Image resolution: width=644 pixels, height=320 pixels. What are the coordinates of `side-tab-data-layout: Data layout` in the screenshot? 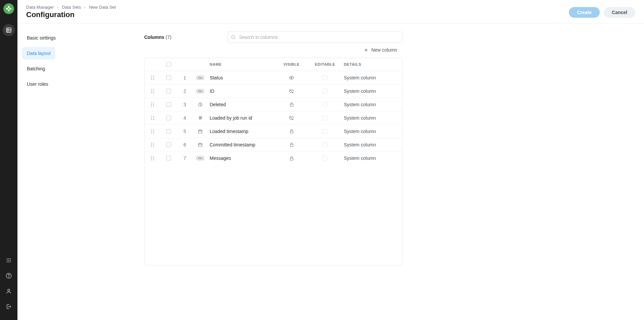 It's located at (39, 53).